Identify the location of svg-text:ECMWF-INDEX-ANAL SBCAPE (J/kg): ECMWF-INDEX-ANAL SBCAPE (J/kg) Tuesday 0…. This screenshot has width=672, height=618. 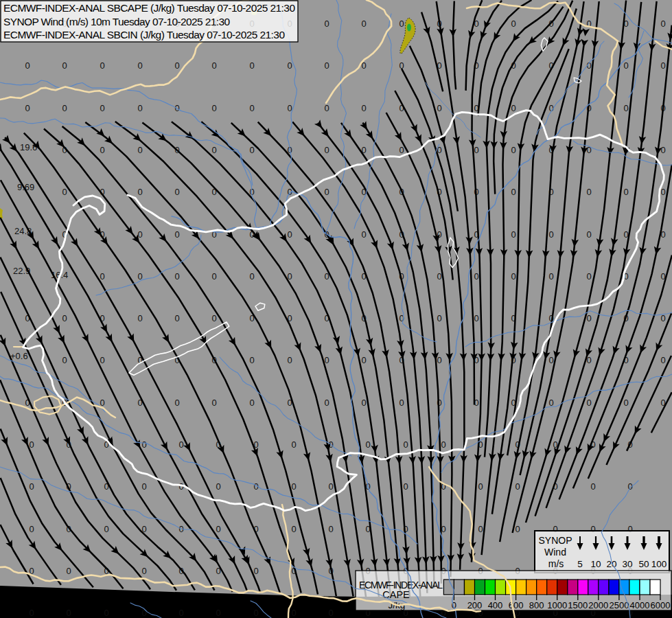
(150, 8).